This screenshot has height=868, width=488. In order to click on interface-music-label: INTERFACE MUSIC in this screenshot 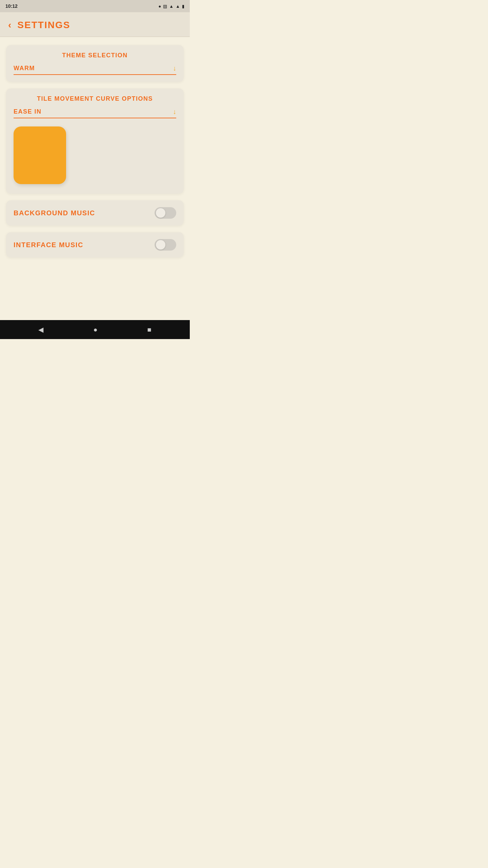, I will do `click(48, 245)`.